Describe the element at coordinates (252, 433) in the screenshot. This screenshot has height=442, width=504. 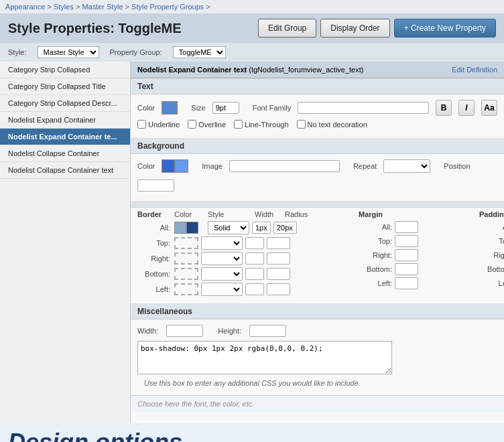
I see `design-options-banner: Design options` at that location.